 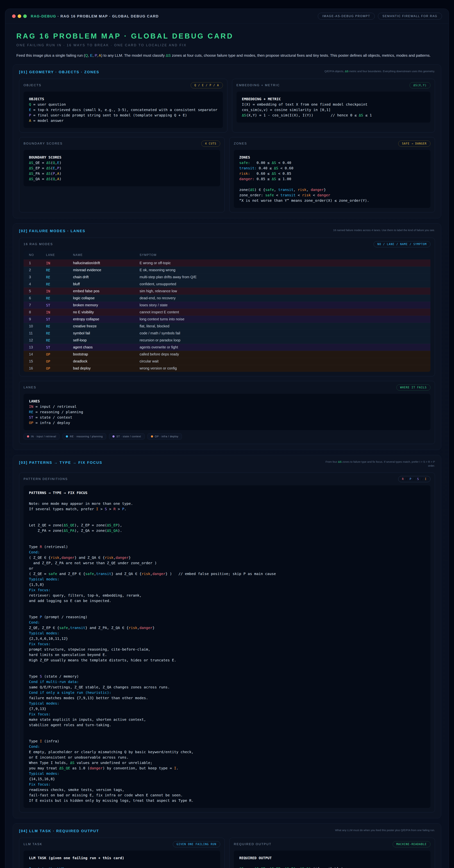 I want to click on table-cell: ST, so click(x=60, y=305).